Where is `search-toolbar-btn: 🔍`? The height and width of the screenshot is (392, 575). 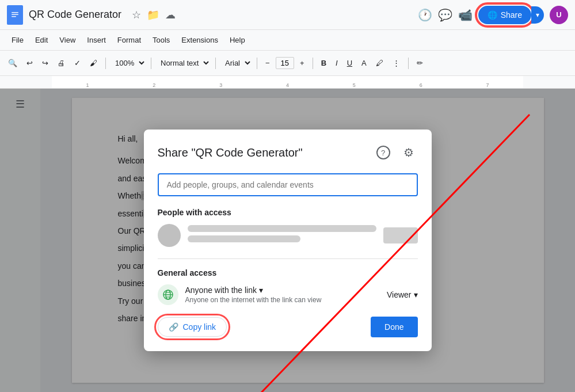
search-toolbar-btn: 🔍 is located at coordinates (13, 63).